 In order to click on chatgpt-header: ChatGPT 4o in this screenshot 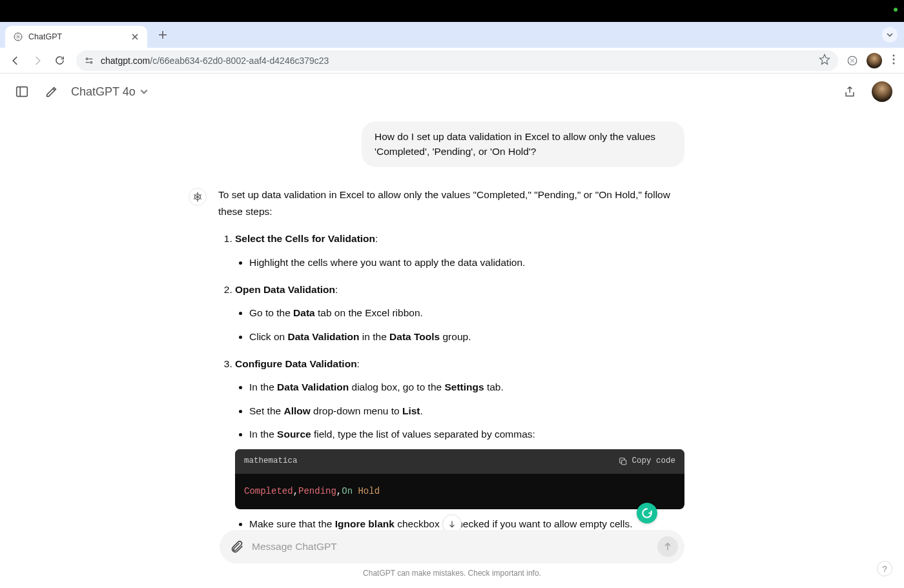, I will do `click(452, 92)`.